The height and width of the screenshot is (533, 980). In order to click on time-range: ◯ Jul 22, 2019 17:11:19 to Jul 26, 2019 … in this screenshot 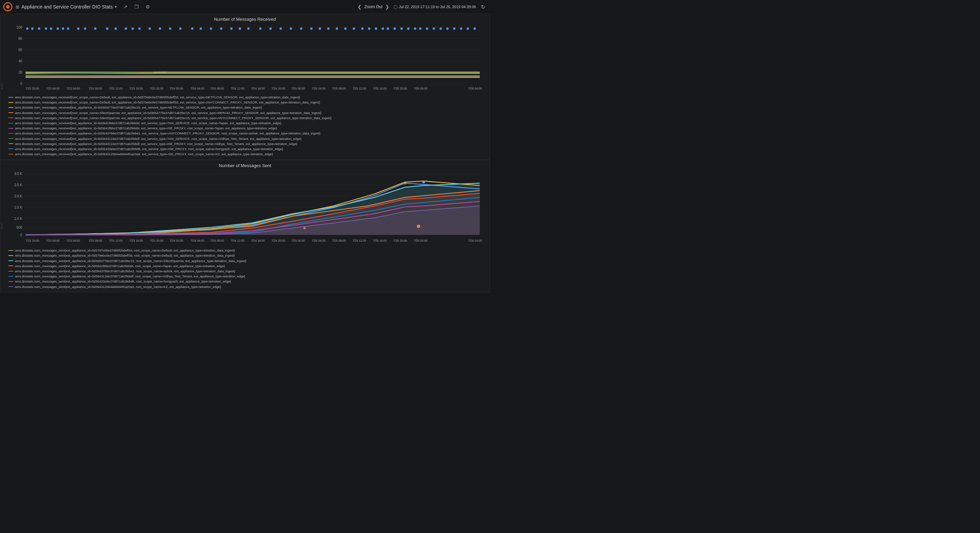, I will do `click(434, 7)`.